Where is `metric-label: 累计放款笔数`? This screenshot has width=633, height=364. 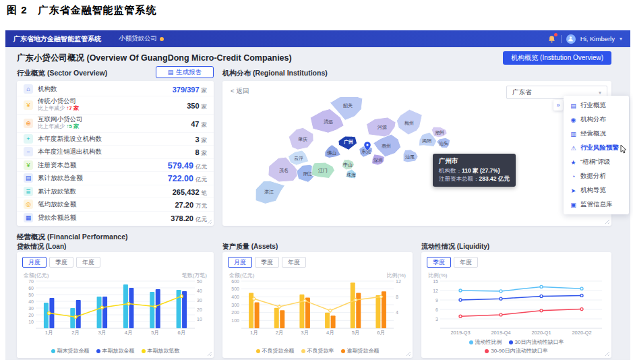
metric-label: 累计放款笔数 is located at coordinates (105, 191).